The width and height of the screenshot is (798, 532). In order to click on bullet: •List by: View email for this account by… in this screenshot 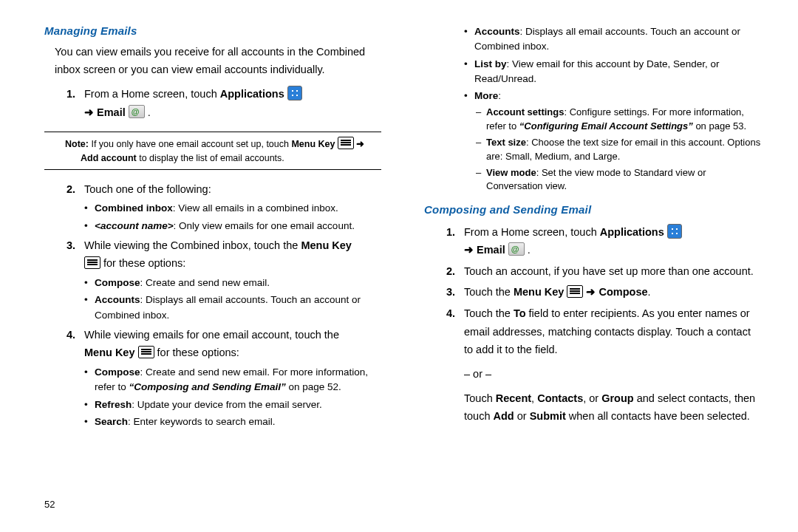, I will do `click(613, 72)`.